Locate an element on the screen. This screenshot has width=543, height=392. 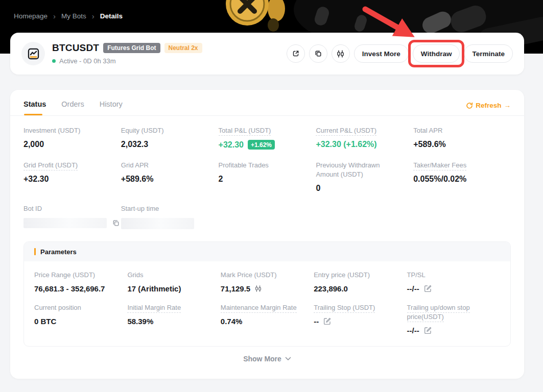
stat-label-tooltip: Taker/Maker Fees is located at coordinates (440, 166).